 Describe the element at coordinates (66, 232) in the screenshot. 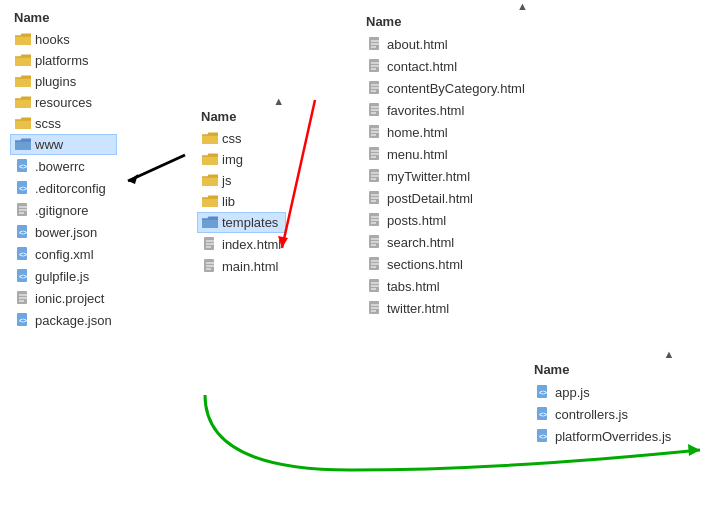

I see `item-label: bower.json` at that location.